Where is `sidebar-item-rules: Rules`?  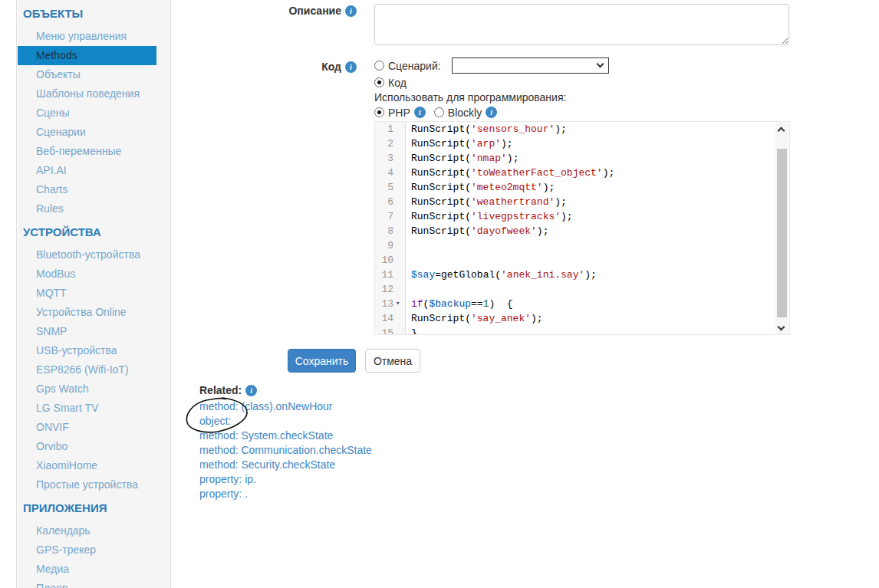 sidebar-item-rules: Rules is located at coordinates (87, 209).